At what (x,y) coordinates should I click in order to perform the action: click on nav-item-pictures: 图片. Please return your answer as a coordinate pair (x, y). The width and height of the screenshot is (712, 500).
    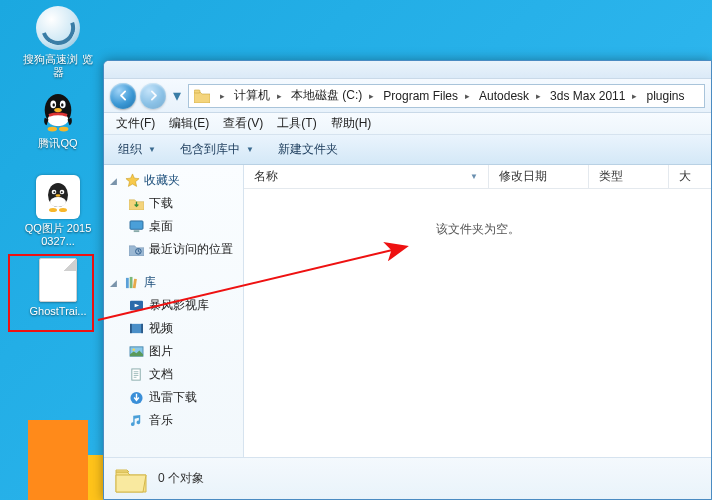
    Looking at the image, I should click on (174, 352).